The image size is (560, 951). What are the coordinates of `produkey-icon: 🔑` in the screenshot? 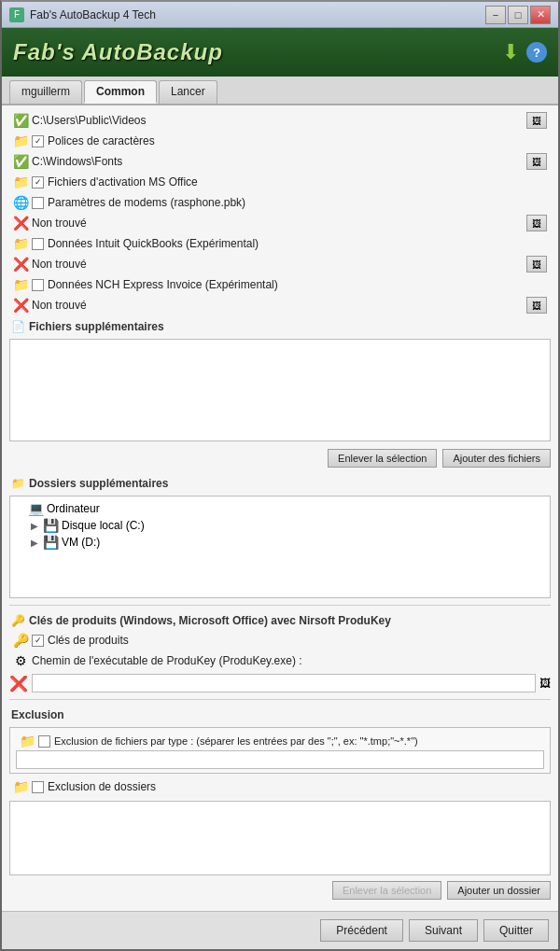 It's located at (21, 640).